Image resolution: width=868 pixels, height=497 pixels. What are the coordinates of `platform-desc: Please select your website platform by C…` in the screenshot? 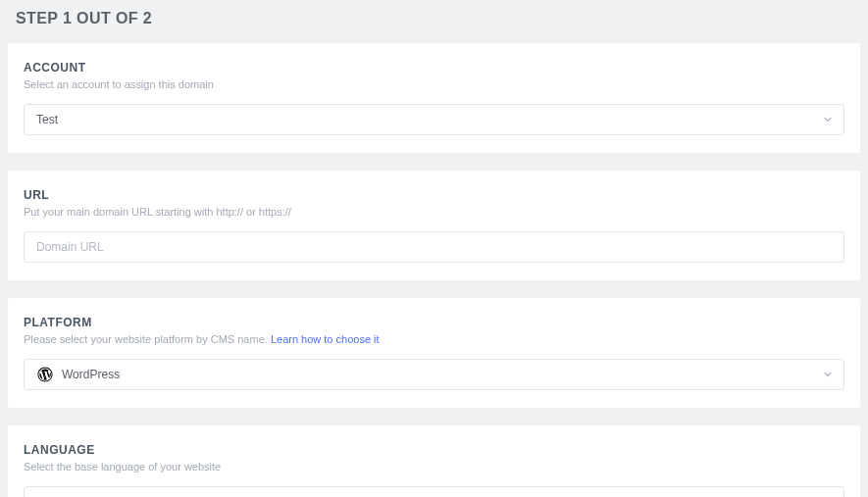 It's located at (434, 339).